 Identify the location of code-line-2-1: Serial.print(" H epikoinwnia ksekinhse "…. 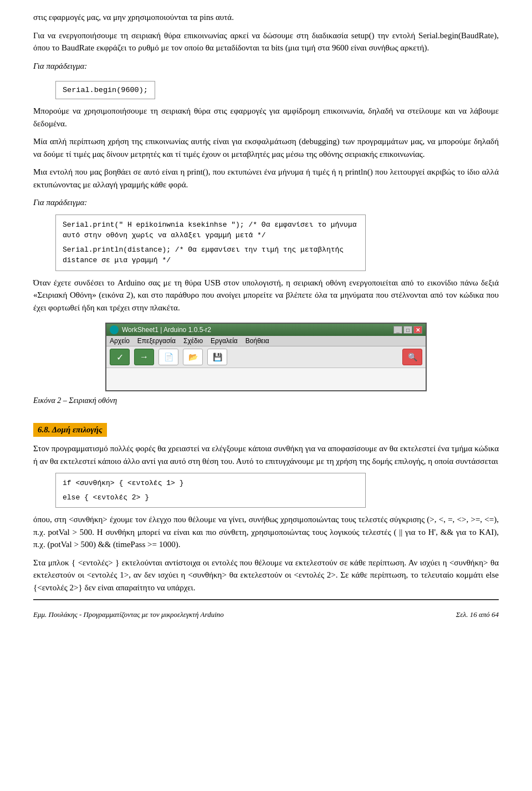
(211, 231).